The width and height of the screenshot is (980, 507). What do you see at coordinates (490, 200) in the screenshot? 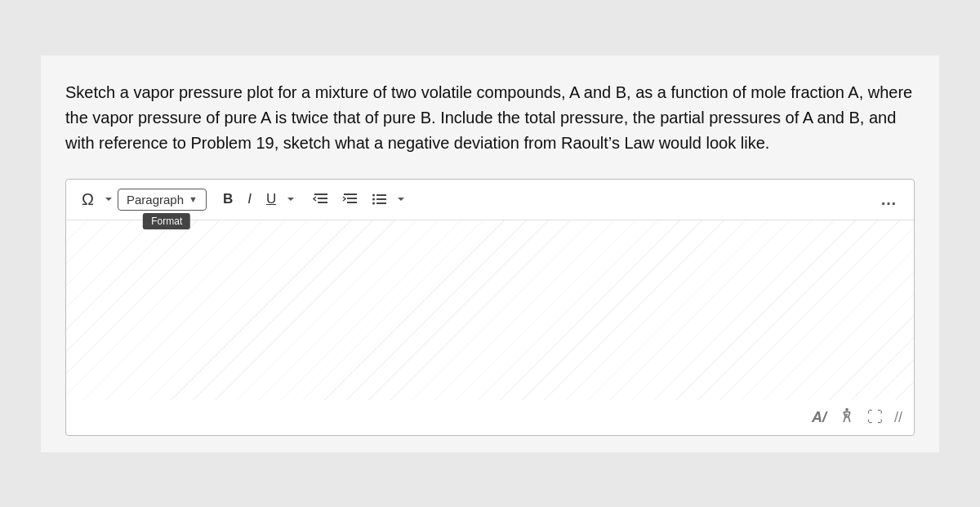
I see `toolbar: Ω Paragraph ▼ Format B I` at bounding box center [490, 200].